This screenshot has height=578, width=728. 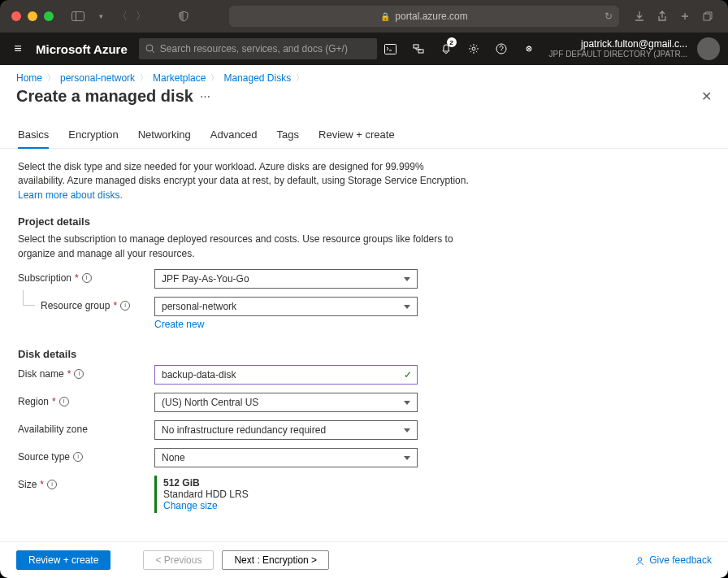 I want to click on availability-zone-label: Availability zone, so click(x=86, y=428).